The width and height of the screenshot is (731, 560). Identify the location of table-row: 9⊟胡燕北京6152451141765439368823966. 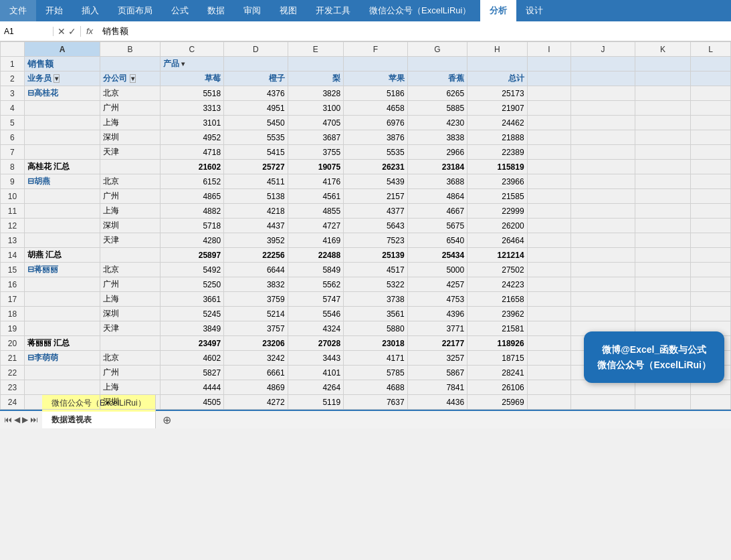
(366, 182).